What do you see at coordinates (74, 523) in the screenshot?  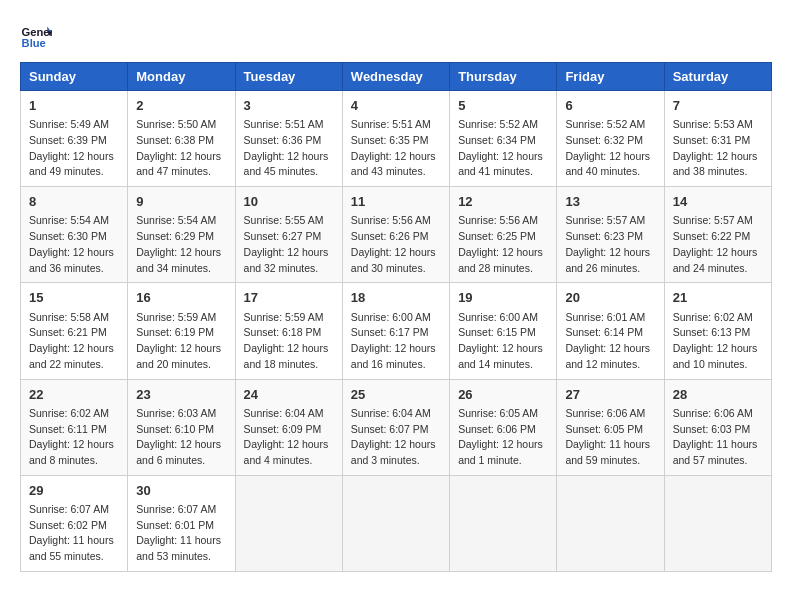 I see `calendar-cell: 29 Sunrise: 6:07 AM Sunset: 6:02 PM Dayl…` at bounding box center [74, 523].